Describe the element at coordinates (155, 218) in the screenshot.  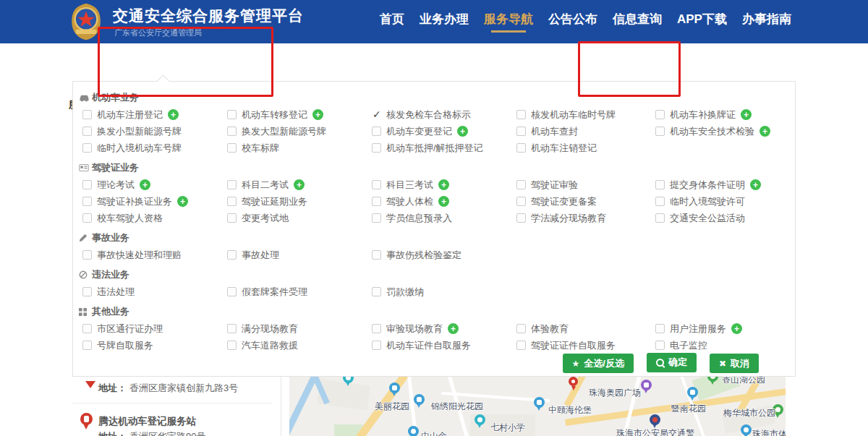
I see `service-checkbox: 校车驾驶人资格` at that location.